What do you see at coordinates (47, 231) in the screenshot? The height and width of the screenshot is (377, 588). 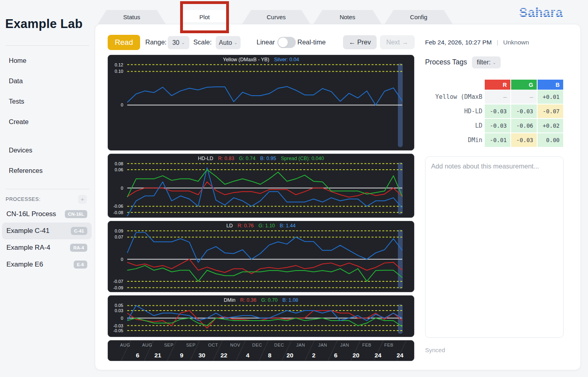 I see `process-item: Example C-41C-41` at bounding box center [47, 231].